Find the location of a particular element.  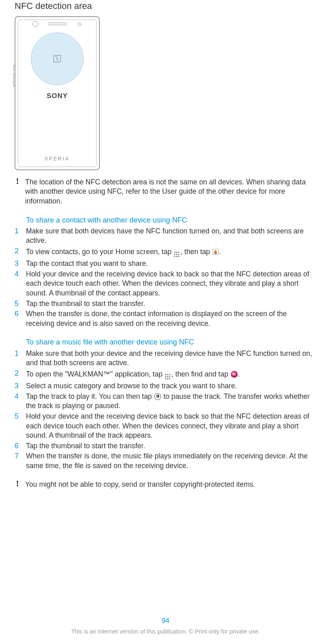

share-contact-heading: To share a contact with another device u… is located at coordinates (171, 220).